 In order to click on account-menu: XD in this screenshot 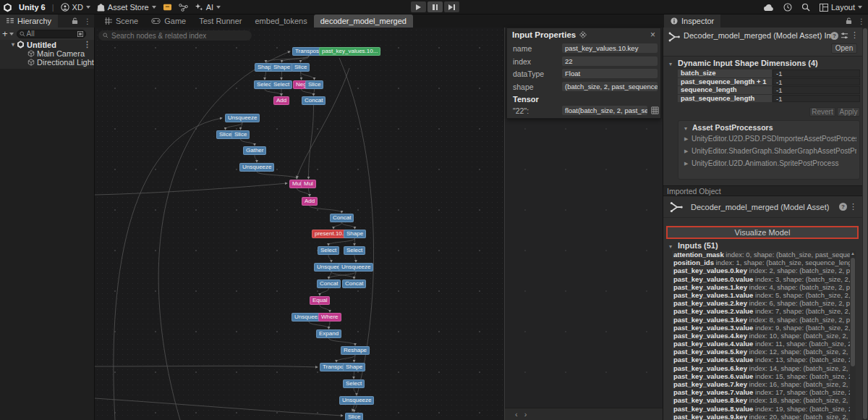, I will do `click(75, 7)`.